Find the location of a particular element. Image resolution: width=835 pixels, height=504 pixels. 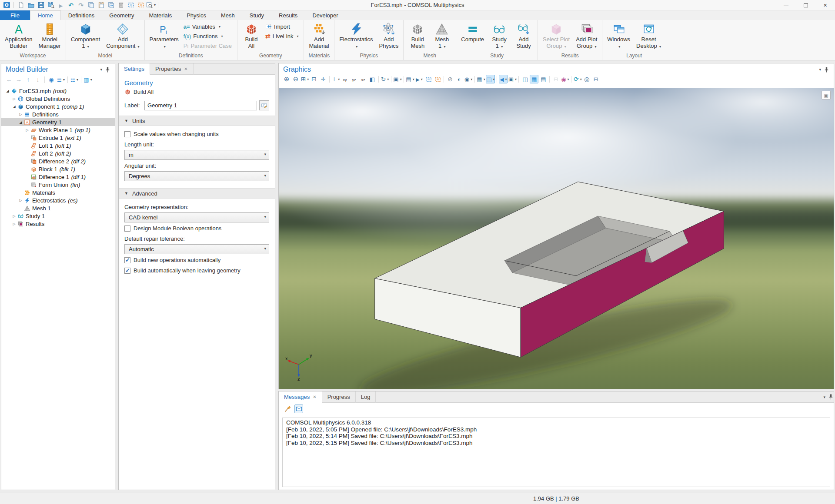

tree-item-component-1: ◢Component 1(comp 1) is located at coordinates (58, 106).